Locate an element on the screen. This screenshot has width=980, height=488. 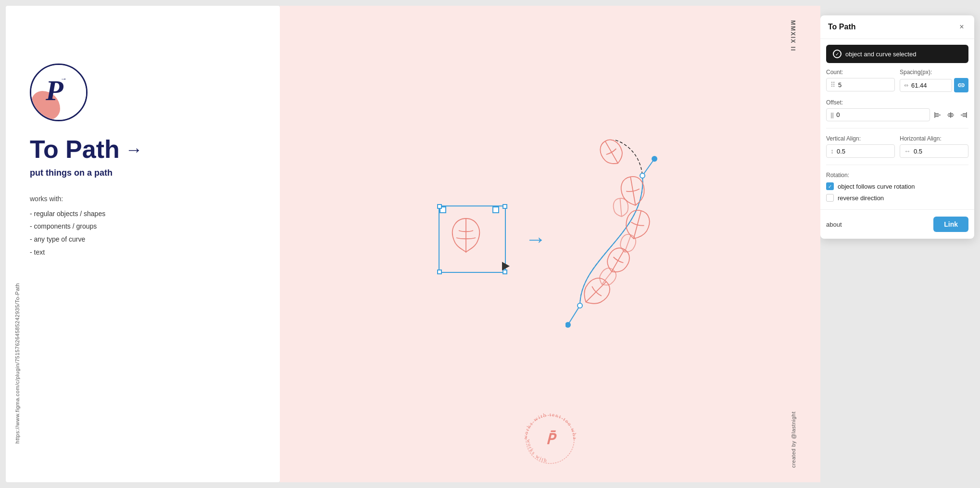
panel-body: Count: ⠿ 5 Spacing(px): ⇔ 61.44 is located at coordinates (897, 135).